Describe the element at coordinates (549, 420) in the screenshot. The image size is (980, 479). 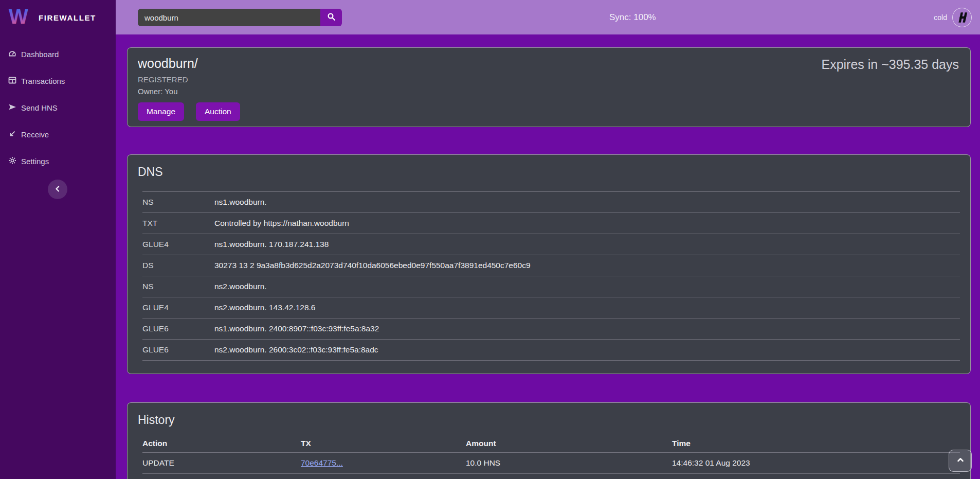
I see `history-title: History` at that location.